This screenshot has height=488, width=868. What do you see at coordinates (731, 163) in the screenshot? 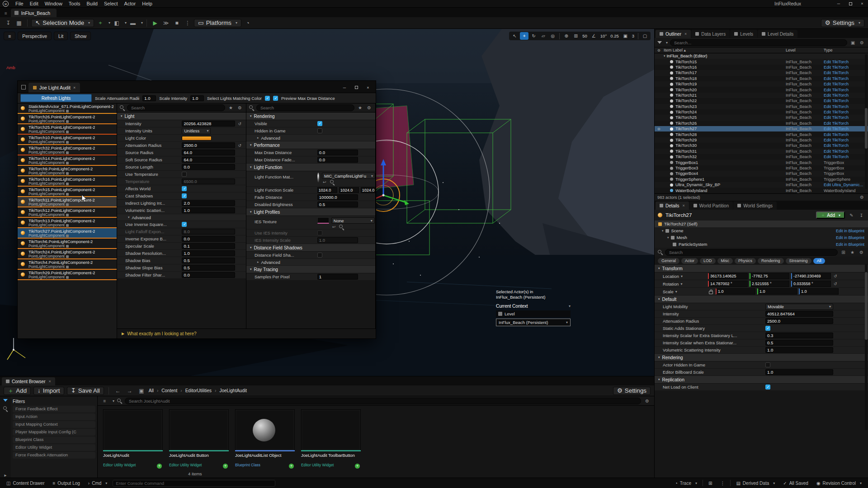
I see `actor-label: TriggerBox1` at bounding box center [731, 163].